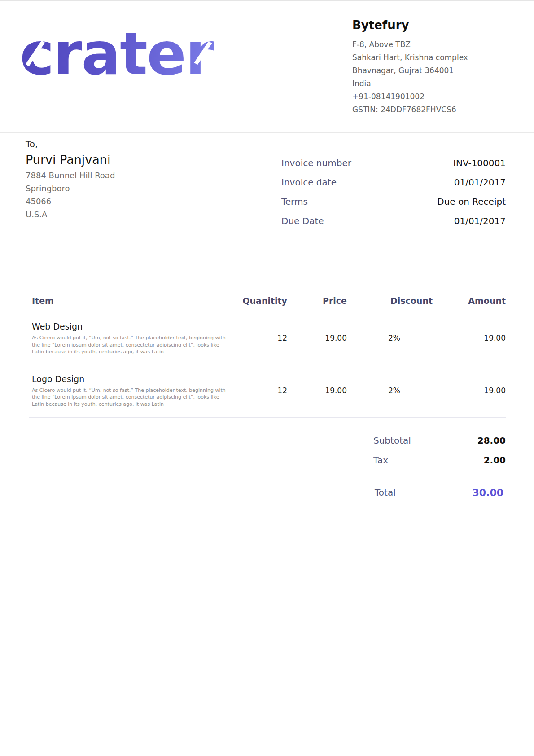 The height and width of the screenshot is (756, 534). I want to click on company-address-line: Sahkari Hart, Krishna complex, so click(433, 57).